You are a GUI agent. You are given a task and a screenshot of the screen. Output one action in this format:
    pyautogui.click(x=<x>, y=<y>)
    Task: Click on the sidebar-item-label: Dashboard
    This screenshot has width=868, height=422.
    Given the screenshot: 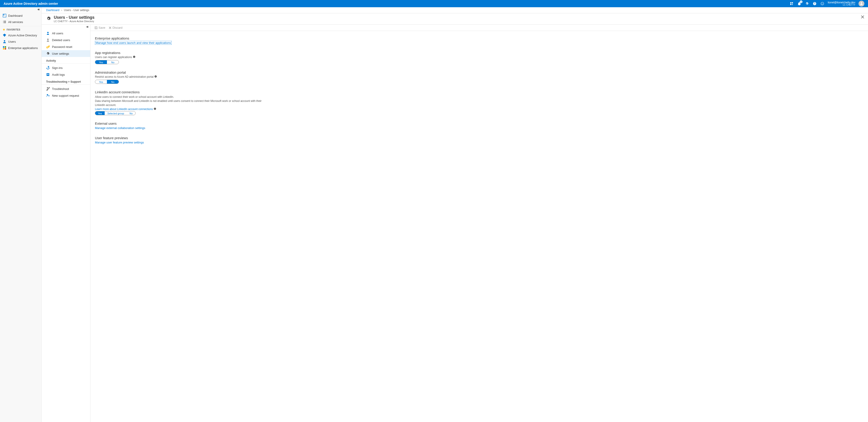 What is the action you would take?
    pyautogui.click(x=16, y=16)
    